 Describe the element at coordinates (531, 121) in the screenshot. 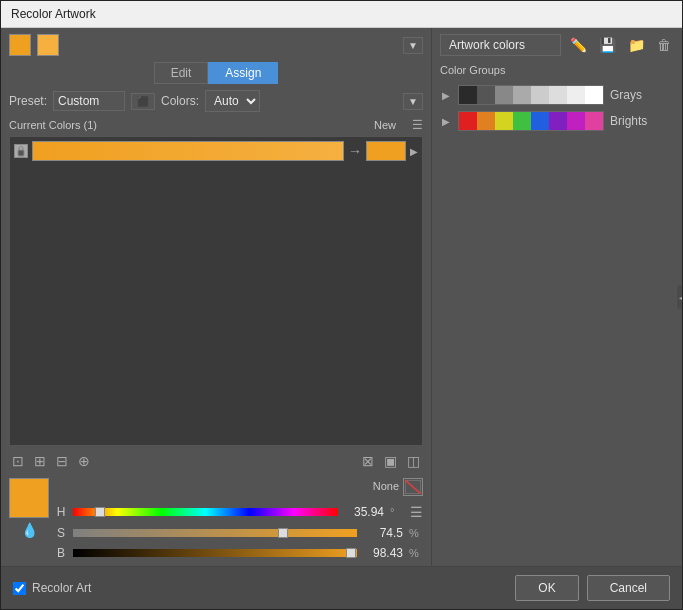

I see `brights-swatch-strip` at that location.